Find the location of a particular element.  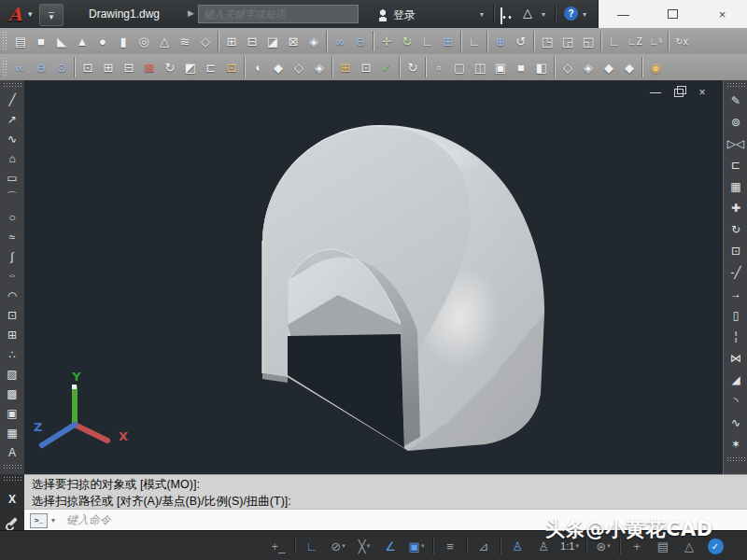

presspull-button: ⊞ is located at coordinates (232, 41).